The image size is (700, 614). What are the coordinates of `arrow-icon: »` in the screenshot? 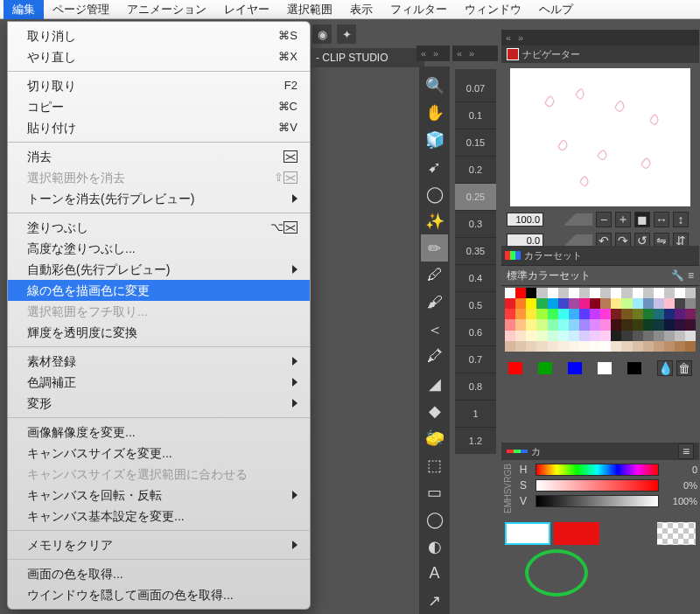 It's located at (521, 38).